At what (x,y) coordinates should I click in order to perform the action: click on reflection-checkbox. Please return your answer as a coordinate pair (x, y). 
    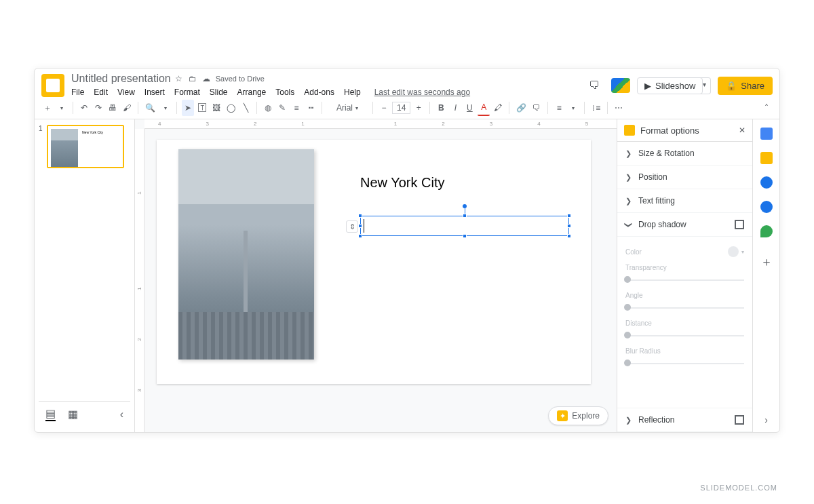
    Looking at the image, I should click on (739, 420).